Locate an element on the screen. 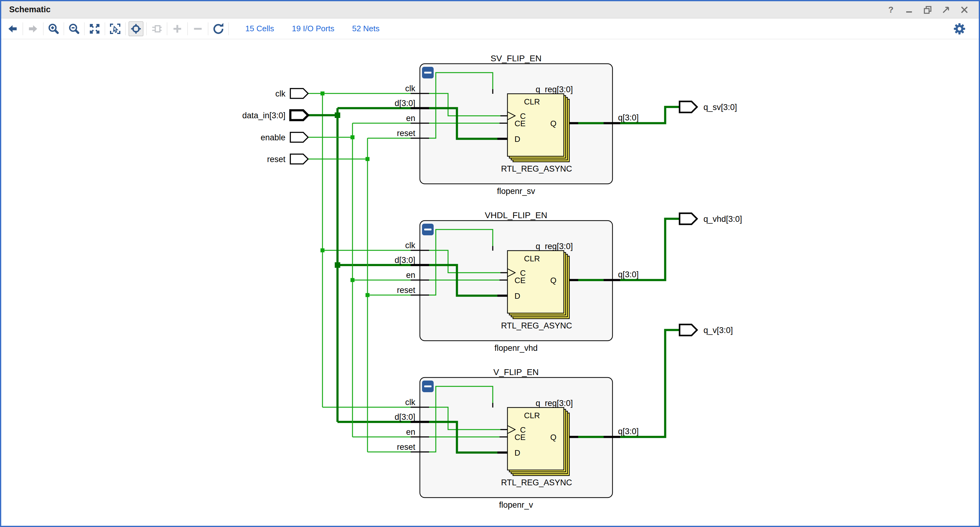  forward-button is located at coordinates (33, 29).